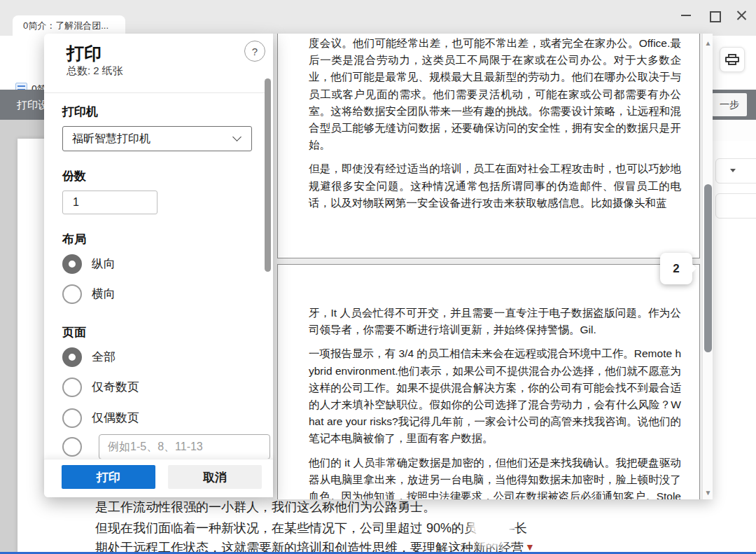  Describe the element at coordinates (495, 477) in the screenshot. I see `preview-paragraph: 他们的 it 人员非常确定数据是加密的，但他们还是来找我确认。我把硬盘驱动器从电…` at that location.